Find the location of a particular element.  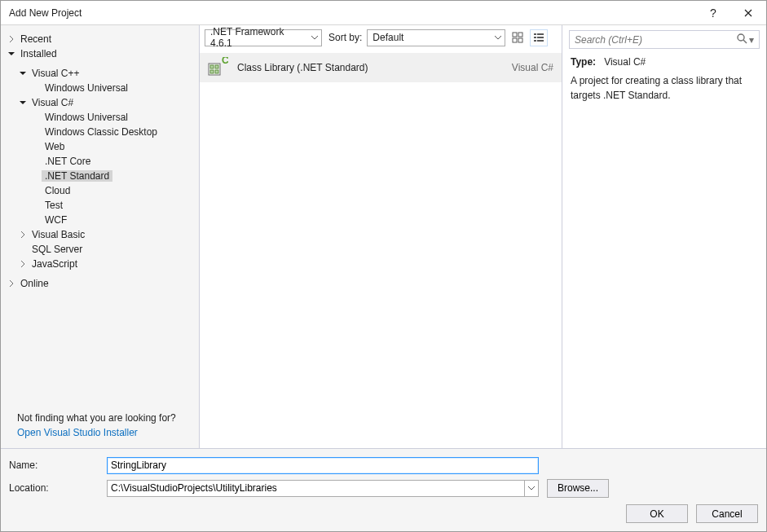

browse-button: Browse... is located at coordinates (578, 489).